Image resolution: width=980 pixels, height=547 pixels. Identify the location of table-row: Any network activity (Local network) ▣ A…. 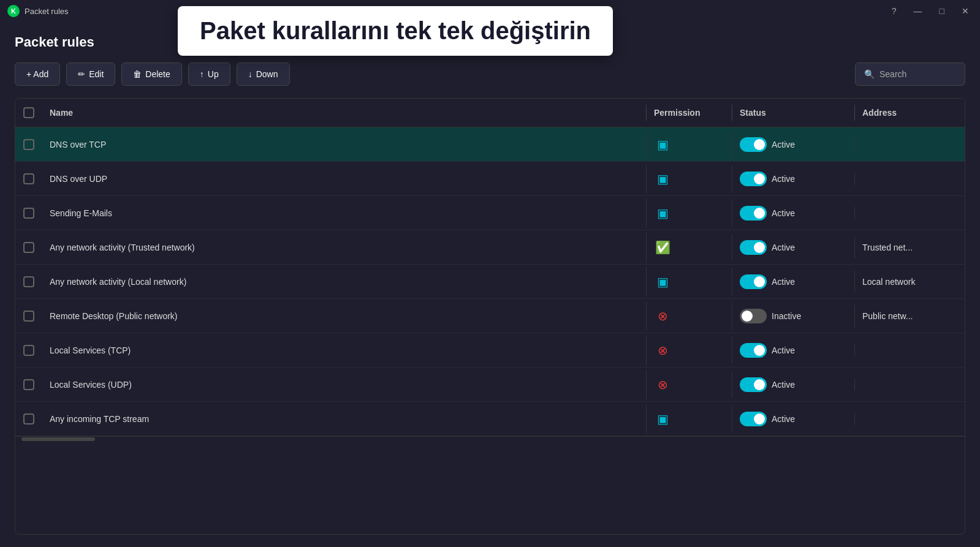
(490, 282).